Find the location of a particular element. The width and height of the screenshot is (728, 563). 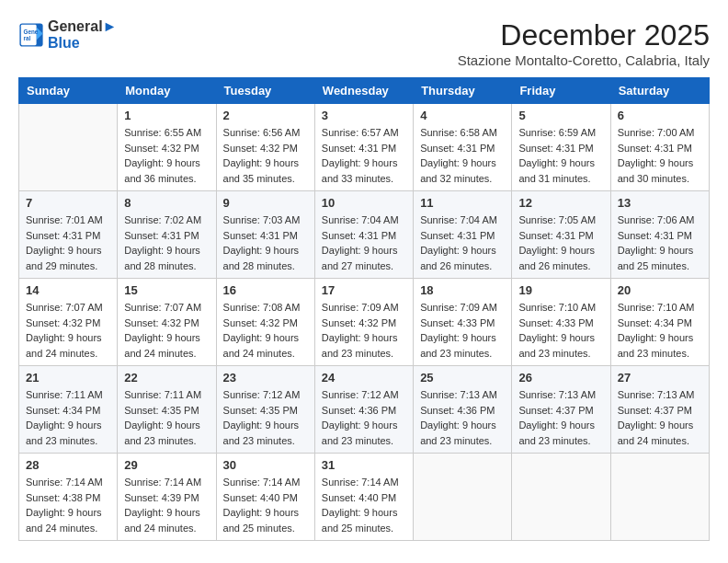

day-info: Sunrise: 7:09 AM Sunset: 4:32 PM Dayligh… is located at coordinates (364, 330).